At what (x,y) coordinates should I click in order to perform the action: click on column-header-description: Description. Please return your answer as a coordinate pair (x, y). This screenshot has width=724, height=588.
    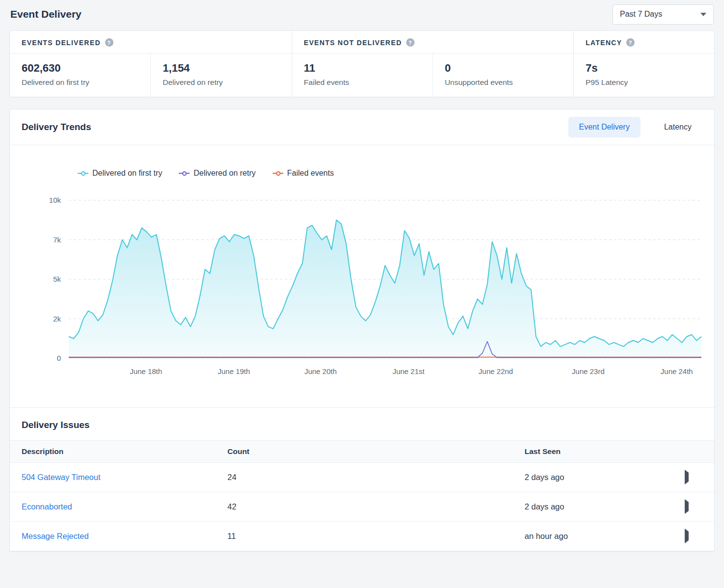
    Looking at the image, I should click on (119, 452).